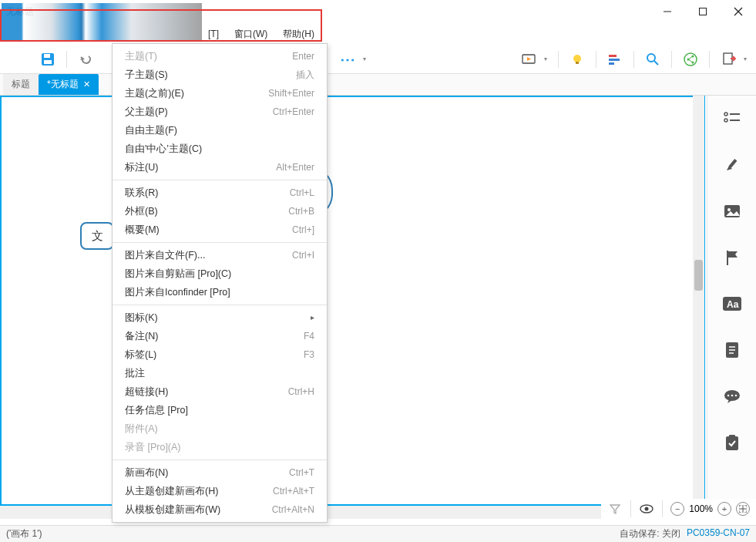 The width and height of the screenshot is (756, 542). What do you see at coordinates (220, 230) in the screenshot?
I see `menu-item: 概要(M)Ctrl+]` at bounding box center [220, 230].